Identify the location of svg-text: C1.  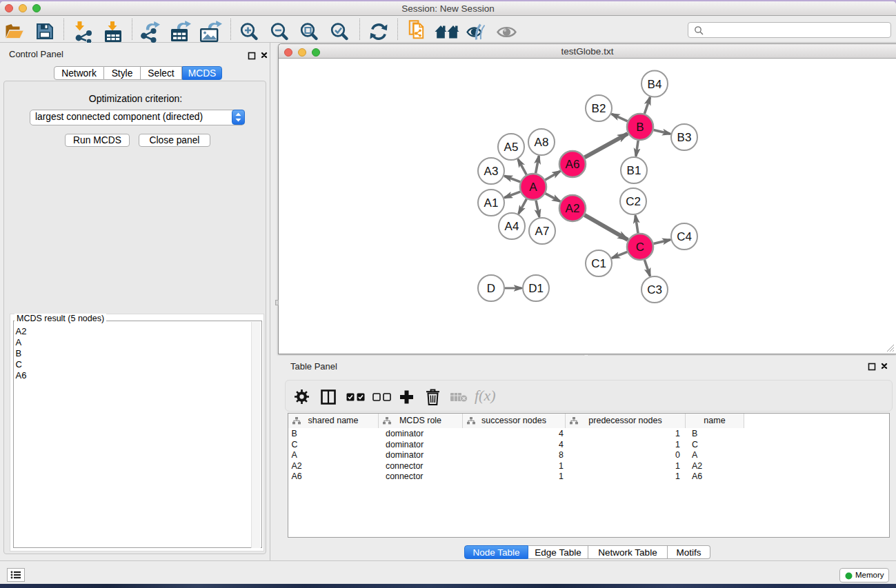
(599, 263).